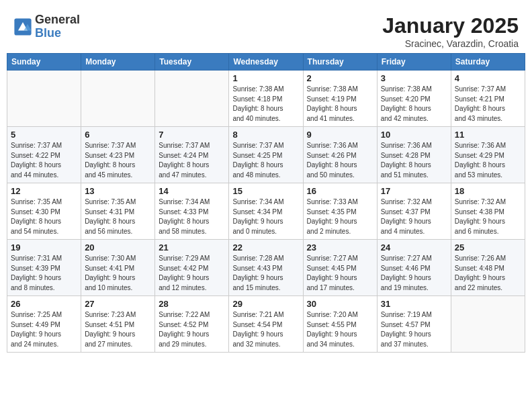 The width and height of the screenshot is (532, 411). What do you see at coordinates (118, 212) in the screenshot?
I see `calendar-cell: 13Sunrise: 7:35 AMSunset: 4:31 PMDayligh…` at bounding box center [118, 212].